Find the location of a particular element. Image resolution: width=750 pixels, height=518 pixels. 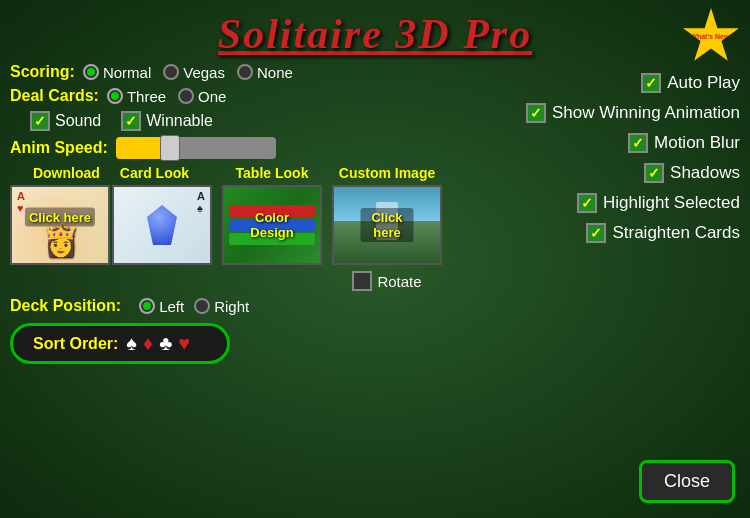

custom-image-img: Click here is located at coordinates (387, 225).